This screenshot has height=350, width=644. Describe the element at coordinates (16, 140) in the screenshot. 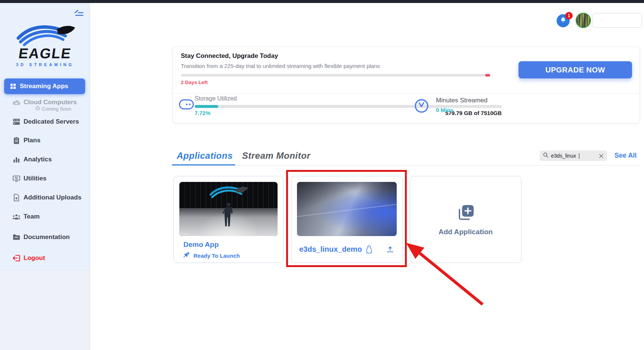

I see `clipboard-icon` at that location.